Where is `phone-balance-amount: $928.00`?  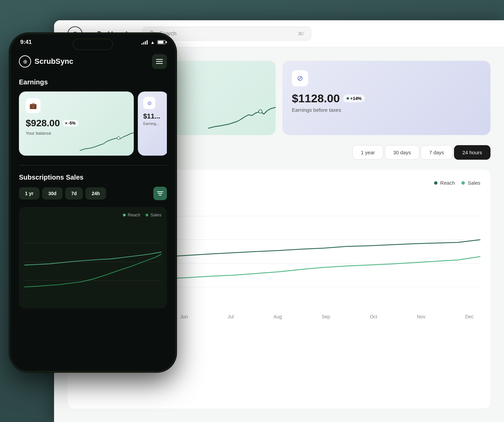
phone-balance-amount: $928.00 is located at coordinates (43, 123).